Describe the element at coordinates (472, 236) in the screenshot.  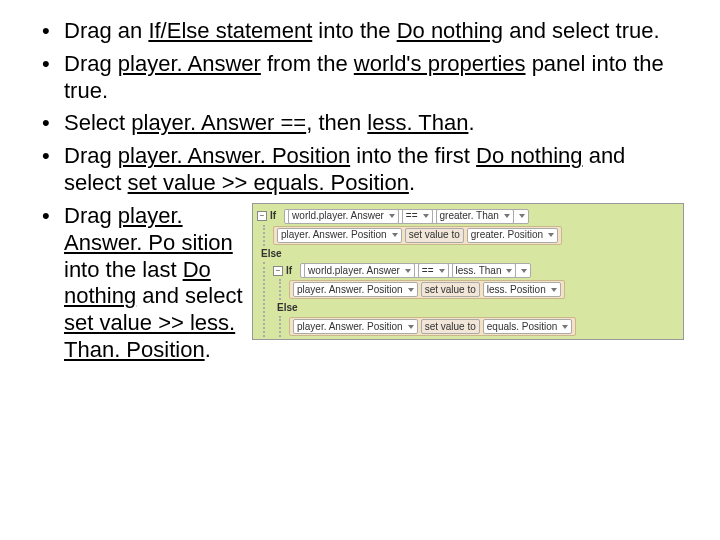
I see `if-body-outer: player. Answer. Position set value to gr…` at that location.